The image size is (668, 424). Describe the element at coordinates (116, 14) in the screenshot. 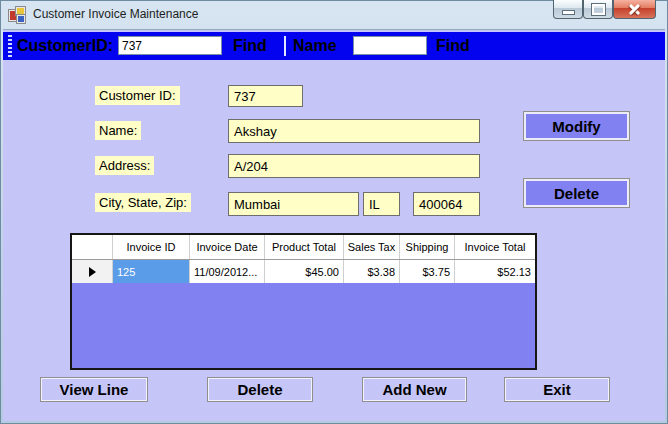

I see `window-title: Customer Invoice Maintenance` at that location.